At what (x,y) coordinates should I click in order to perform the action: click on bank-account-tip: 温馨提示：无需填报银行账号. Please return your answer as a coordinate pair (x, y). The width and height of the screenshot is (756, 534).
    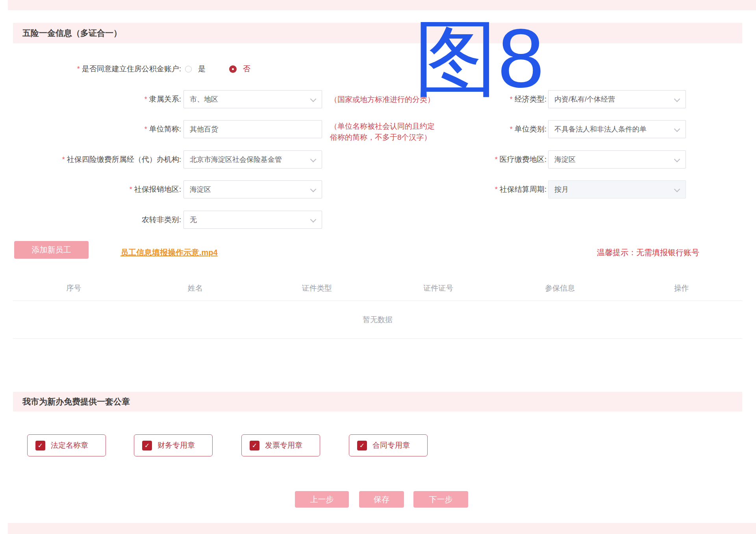
    Looking at the image, I should click on (648, 253).